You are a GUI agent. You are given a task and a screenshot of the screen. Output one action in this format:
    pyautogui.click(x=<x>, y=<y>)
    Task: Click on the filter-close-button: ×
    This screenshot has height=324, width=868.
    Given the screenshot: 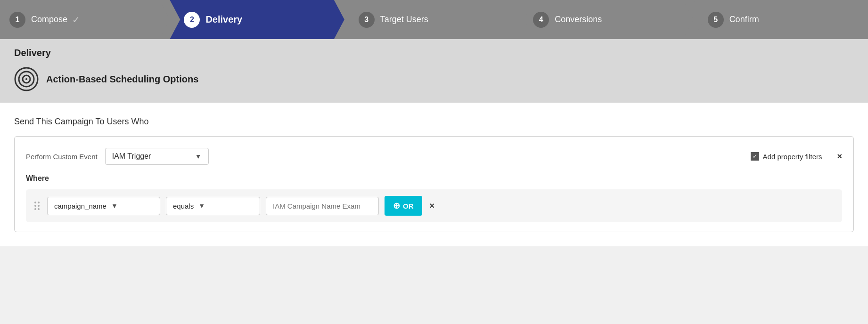 What is the action you would take?
    pyautogui.click(x=433, y=206)
    